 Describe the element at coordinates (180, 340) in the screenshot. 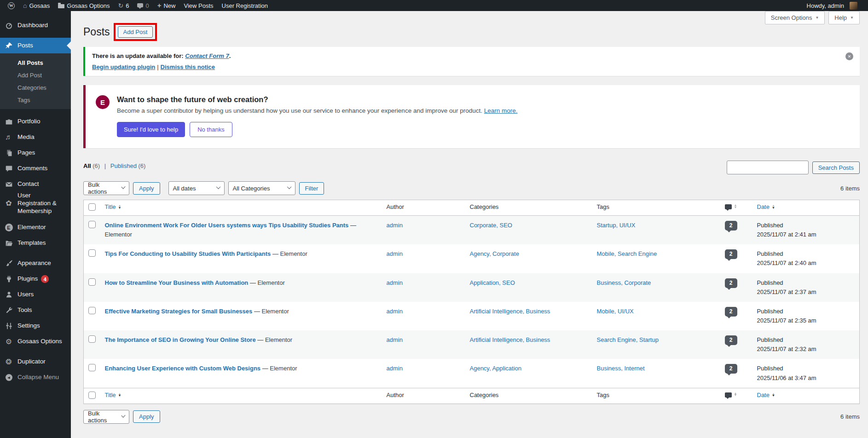

I see `post-title-link: The Importance of SEO in Growing Your On…` at that location.